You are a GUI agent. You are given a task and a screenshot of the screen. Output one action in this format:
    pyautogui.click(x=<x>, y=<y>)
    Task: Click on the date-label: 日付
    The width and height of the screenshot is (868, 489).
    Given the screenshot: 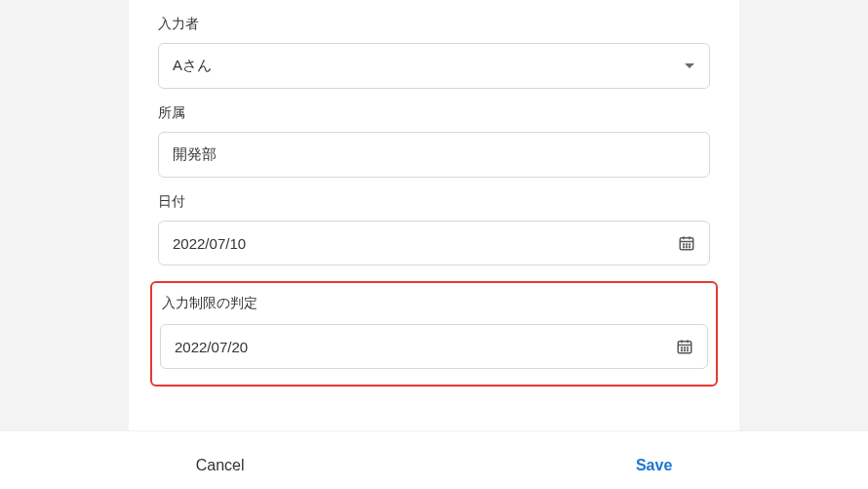 What is the action you would take?
    pyautogui.click(x=434, y=202)
    